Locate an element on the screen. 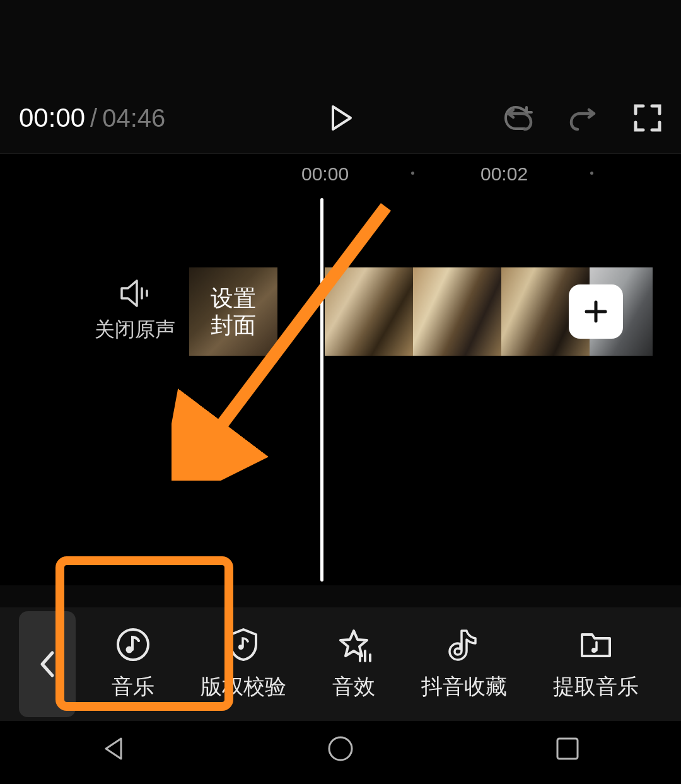 The image size is (681, 784). play-icon is located at coordinates (340, 118).